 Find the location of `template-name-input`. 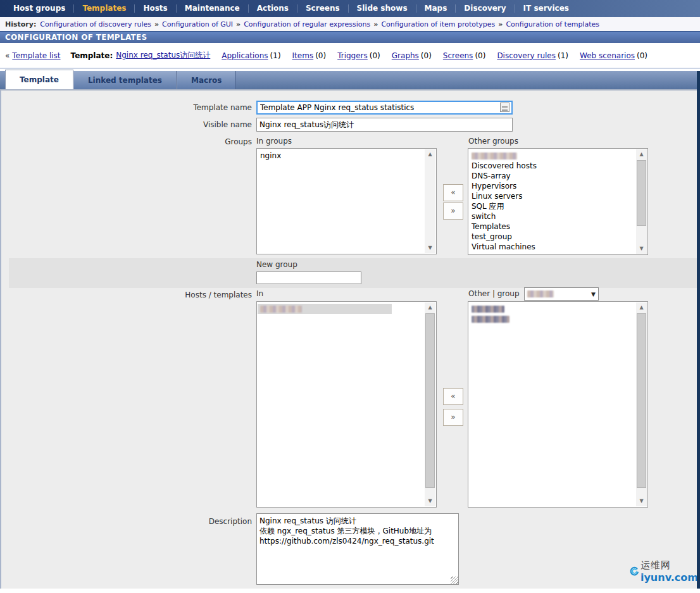

template-name-input is located at coordinates (385, 108).